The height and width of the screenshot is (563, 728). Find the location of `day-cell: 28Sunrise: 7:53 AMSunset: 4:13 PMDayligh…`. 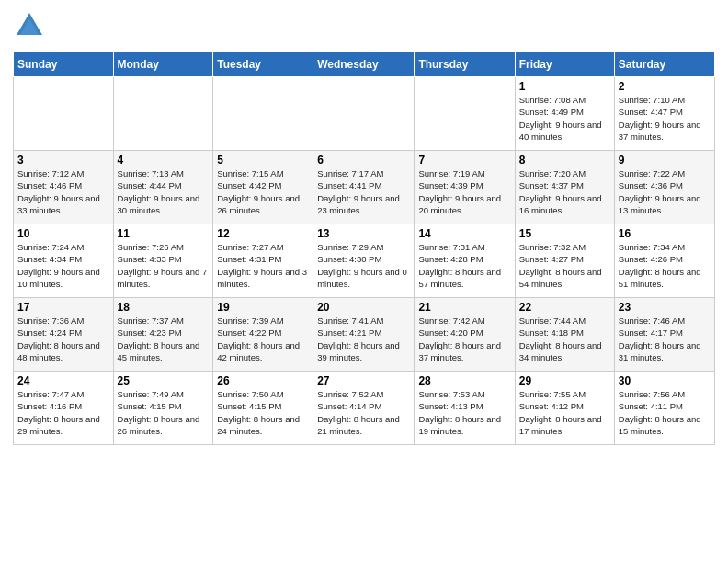

day-cell: 28Sunrise: 7:53 AMSunset: 4:13 PMDayligh… is located at coordinates (465, 408).